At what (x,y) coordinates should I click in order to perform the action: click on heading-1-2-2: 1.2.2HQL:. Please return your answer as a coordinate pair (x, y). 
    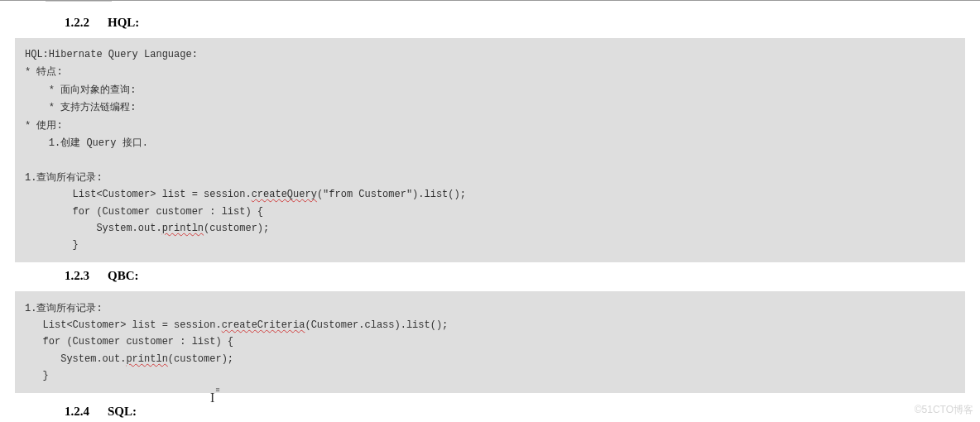
    Looking at the image, I should click on (490, 23).